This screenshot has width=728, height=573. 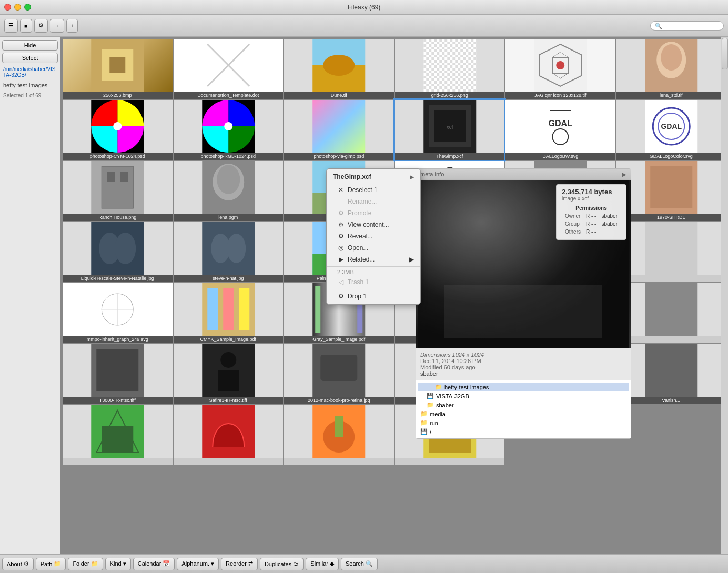 What do you see at coordinates (322, 564) in the screenshot?
I see `similar-button: Similar ◆` at bounding box center [322, 564].